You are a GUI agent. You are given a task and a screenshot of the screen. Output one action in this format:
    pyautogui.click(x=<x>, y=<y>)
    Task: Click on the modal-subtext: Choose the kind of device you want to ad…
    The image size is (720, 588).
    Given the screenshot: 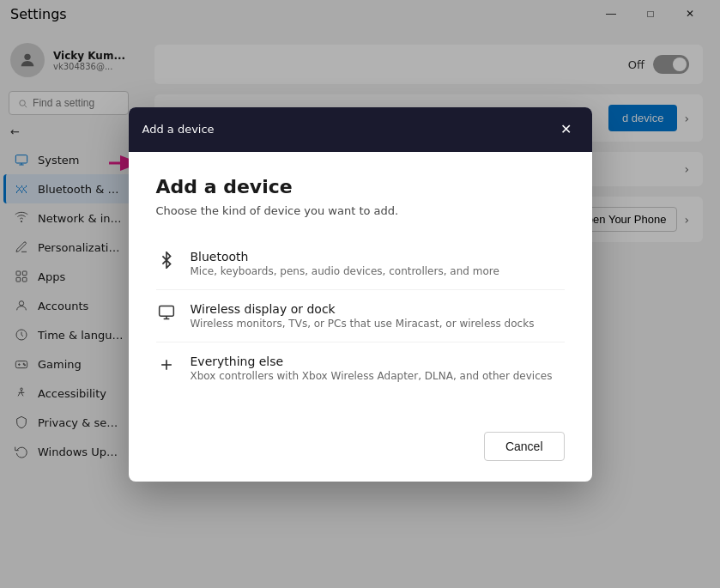 What is the action you would take?
    pyautogui.click(x=360, y=211)
    